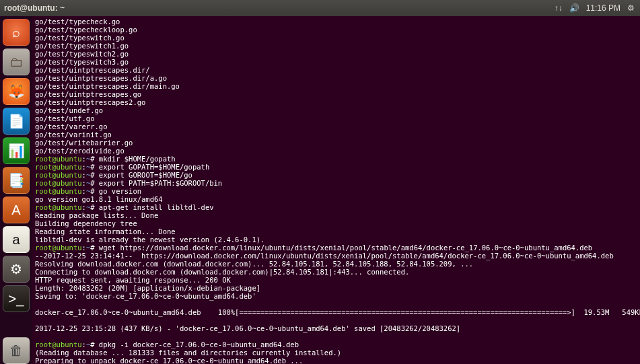 The width and height of the screenshot is (640, 364). What do you see at coordinates (575, 8) in the screenshot?
I see `sound-icon: 🔊` at bounding box center [575, 8].